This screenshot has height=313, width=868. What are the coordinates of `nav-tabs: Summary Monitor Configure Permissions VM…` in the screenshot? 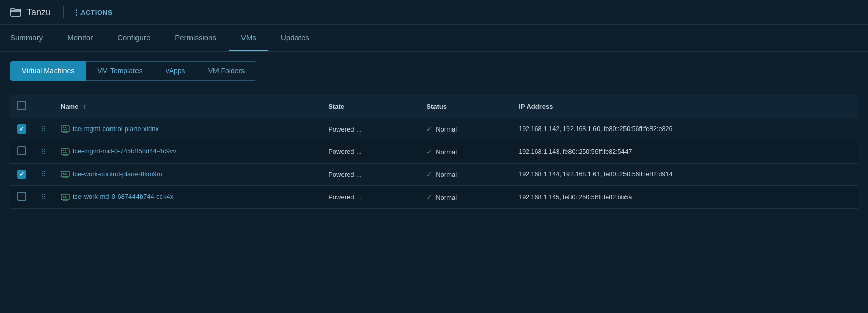 It's located at (434, 39).